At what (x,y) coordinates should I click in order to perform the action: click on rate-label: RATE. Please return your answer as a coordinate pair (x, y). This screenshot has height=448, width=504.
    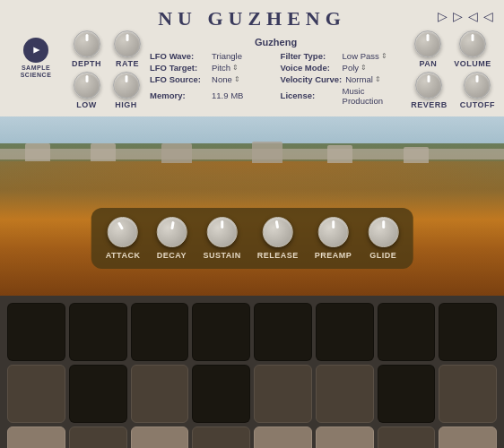
    Looking at the image, I should click on (127, 64).